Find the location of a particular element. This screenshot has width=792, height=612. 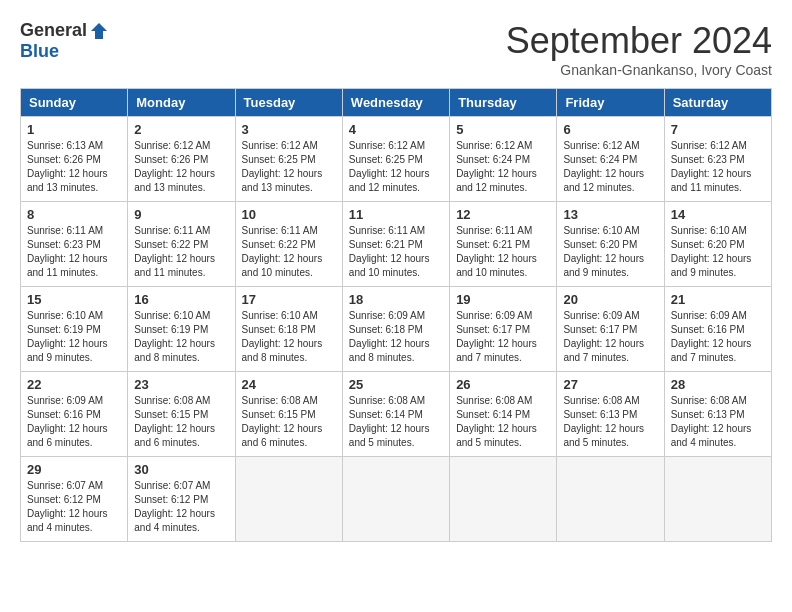

table-row: 8Sunrise: 6:11 AMSunset: 6:23 PMDaylight… is located at coordinates (74, 244).